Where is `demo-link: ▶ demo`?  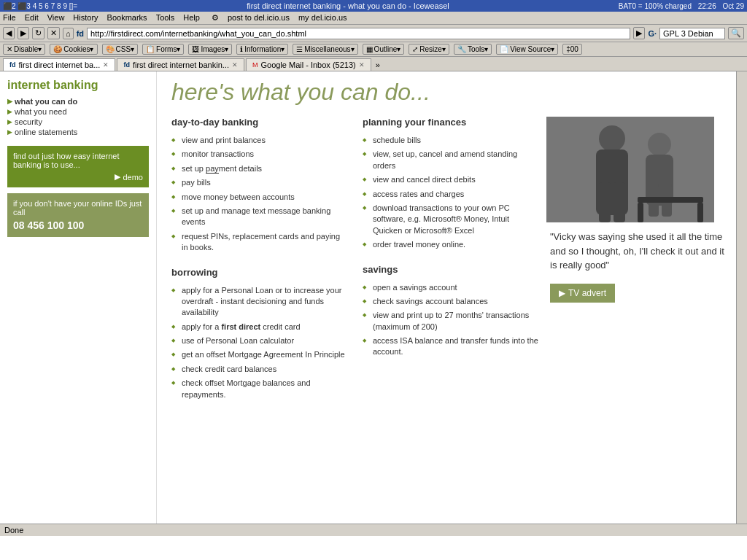
demo-link: ▶ demo is located at coordinates (78, 176).